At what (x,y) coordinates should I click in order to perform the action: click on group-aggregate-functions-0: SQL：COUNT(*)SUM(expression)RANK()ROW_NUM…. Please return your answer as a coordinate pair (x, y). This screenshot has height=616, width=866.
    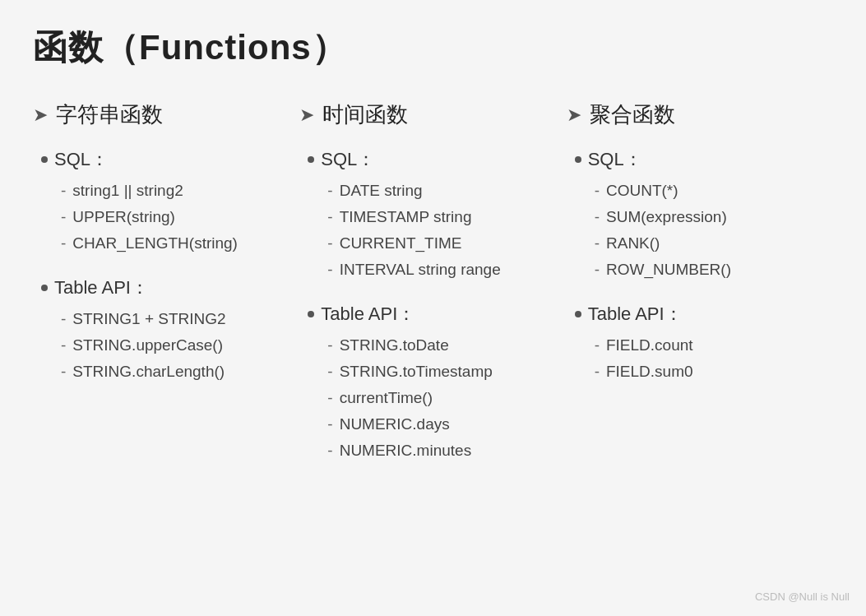
    Looking at the image, I should click on (692, 213).